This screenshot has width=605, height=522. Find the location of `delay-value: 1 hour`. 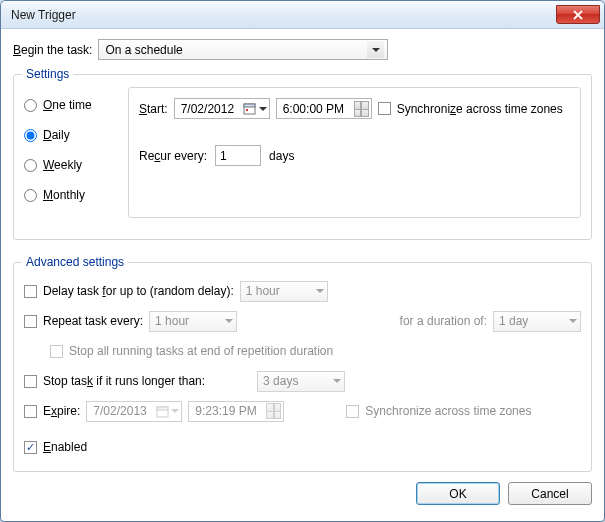

delay-value: 1 hour is located at coordinates (263, 291).